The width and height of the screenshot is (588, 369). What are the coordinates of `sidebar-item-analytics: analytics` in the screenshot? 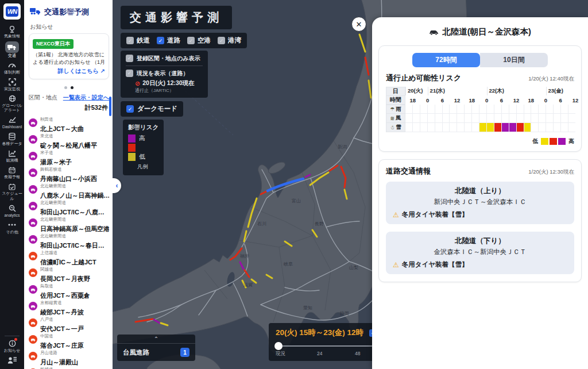 It's located at (12, 211).